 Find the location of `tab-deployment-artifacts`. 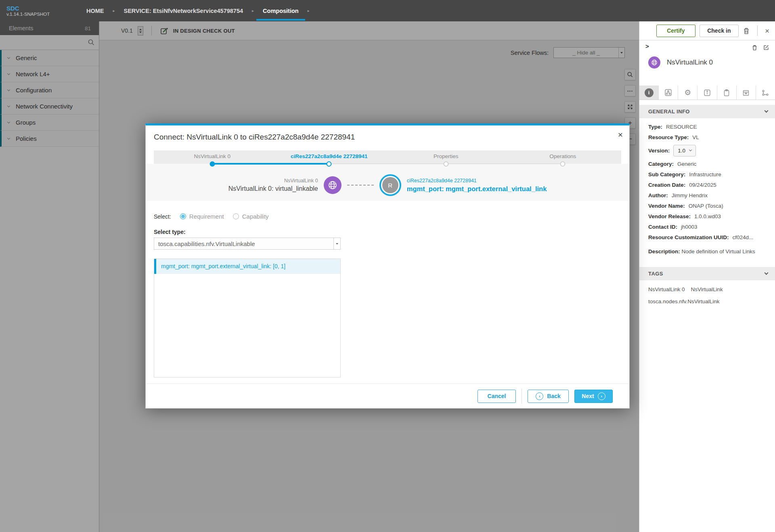

tab-deployment-artifacts is located at coordinates (727, 93).